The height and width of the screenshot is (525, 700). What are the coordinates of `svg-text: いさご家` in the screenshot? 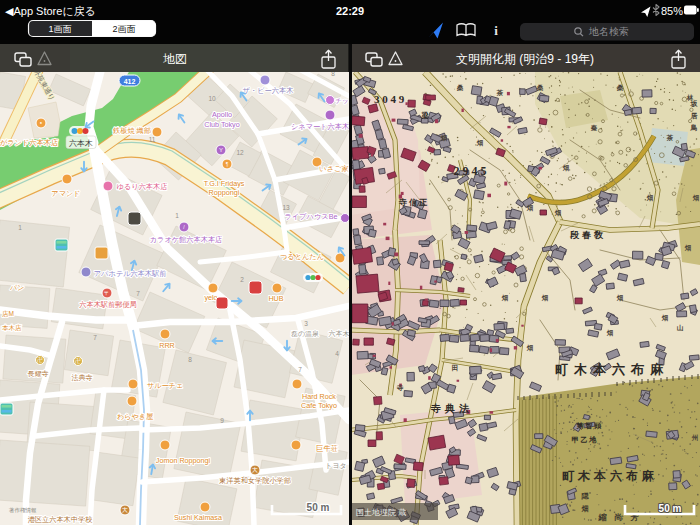 It's located at (334, 168).